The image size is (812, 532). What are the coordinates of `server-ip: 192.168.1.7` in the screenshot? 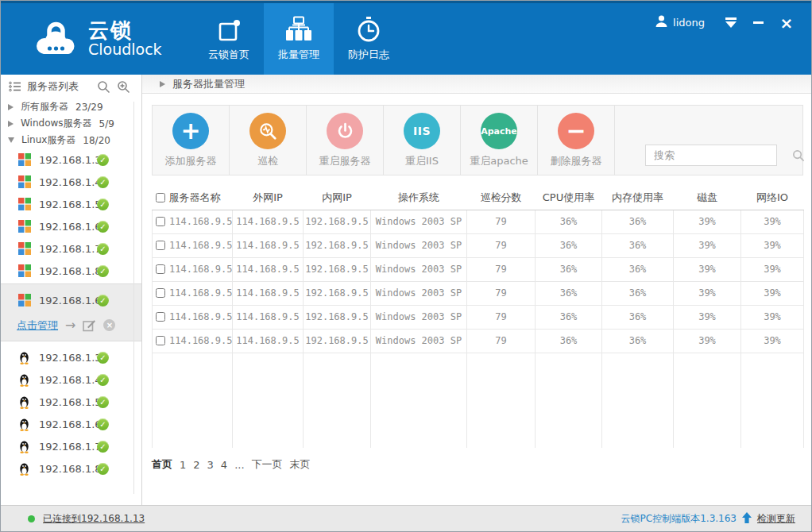 It's located at (68, 446).